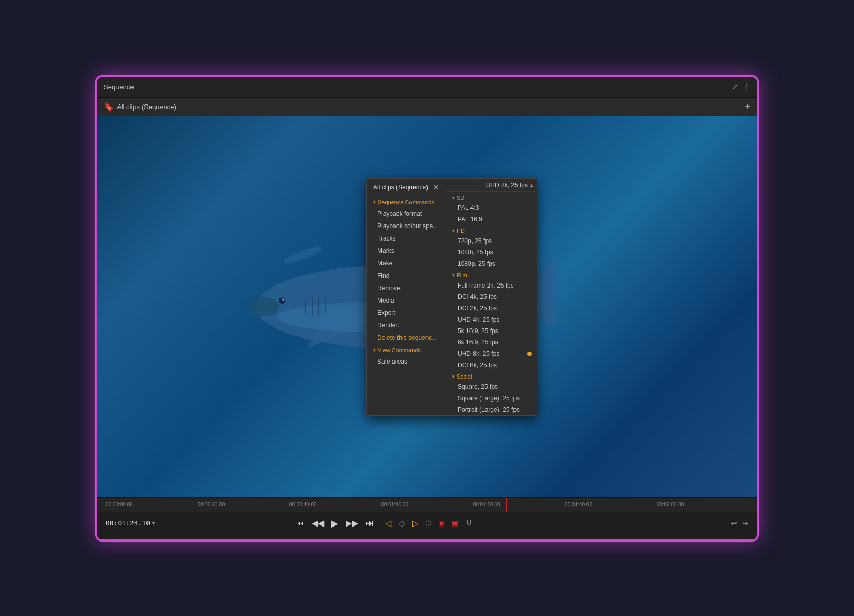 The width and height of the screenshot is (854, 616). What do you see at coordinates (492, 342) in the screenshot?
I see `format-6k-16-9-25: 6k 16:9, 25 fps` at bounding box center [492, 342].